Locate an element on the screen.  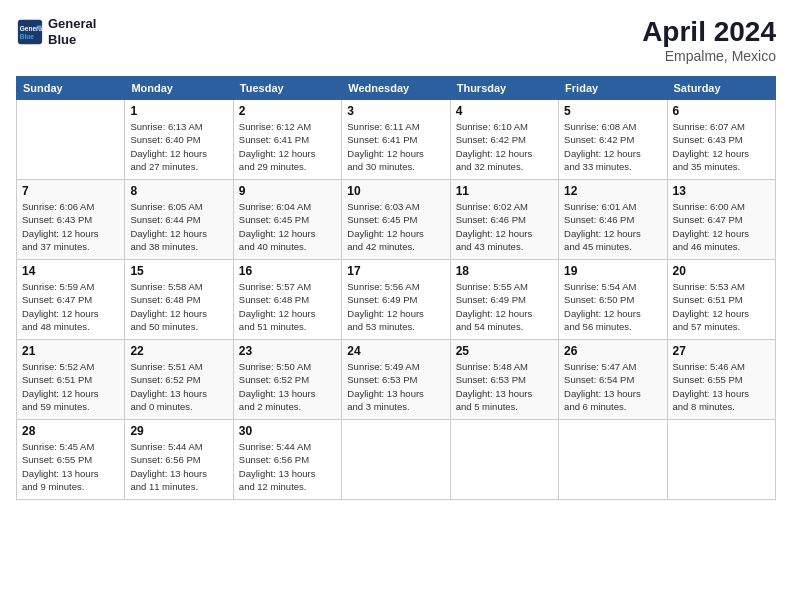
day-number: 16 is located at coordinates (288, 271).